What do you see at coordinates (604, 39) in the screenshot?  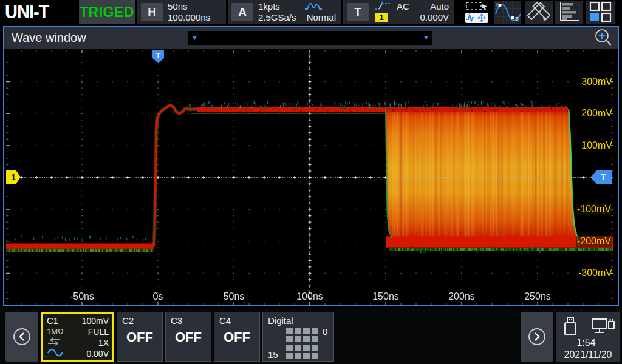 I see `zoom-in-icon` at bounding box center [604, 39].